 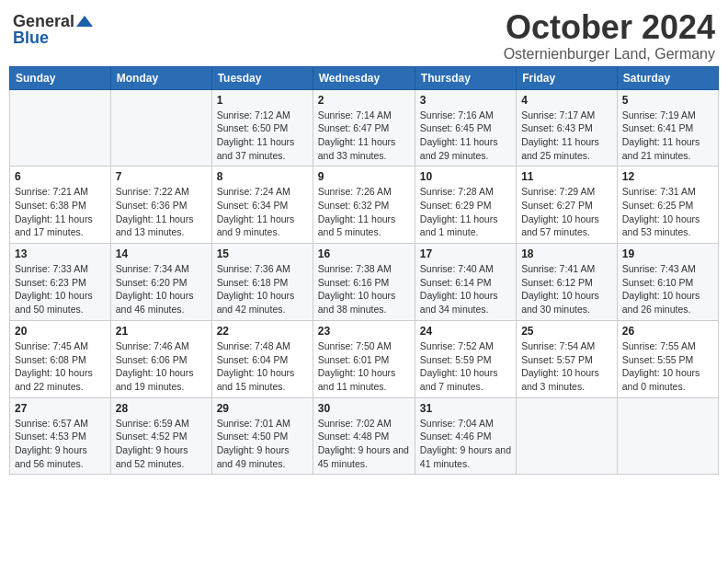 I want to click on calendar-cell: 21Sunrise: 7:46 AM Sunset: 6:06 PM Dayli…, so click(x=161, y=359).